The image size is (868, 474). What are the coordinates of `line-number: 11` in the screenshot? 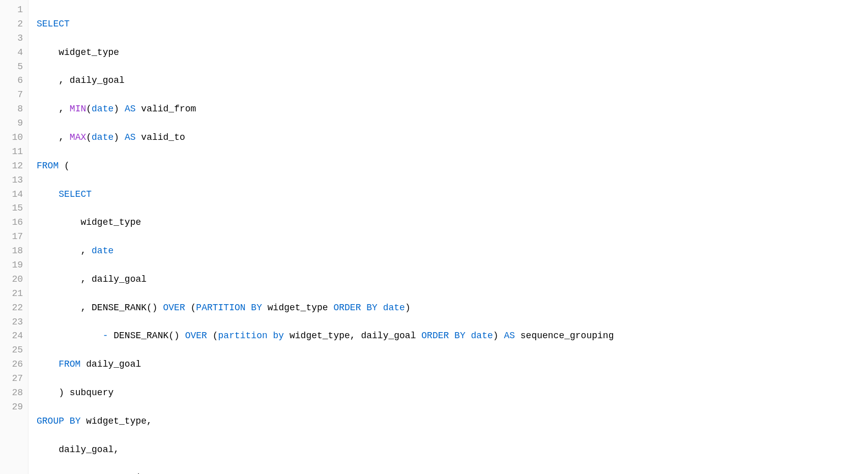 It's located at (15, 152).